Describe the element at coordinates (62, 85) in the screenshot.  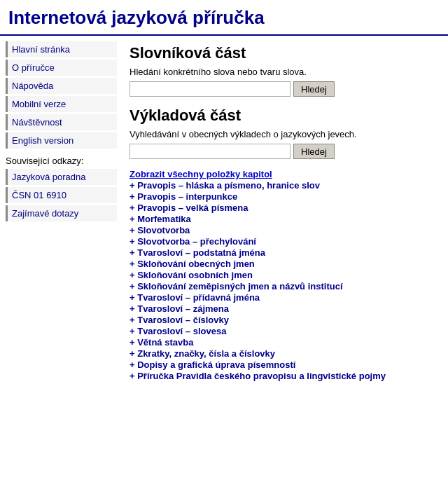
I see `sidebar-item-napoveda: Nápověda` at that location.